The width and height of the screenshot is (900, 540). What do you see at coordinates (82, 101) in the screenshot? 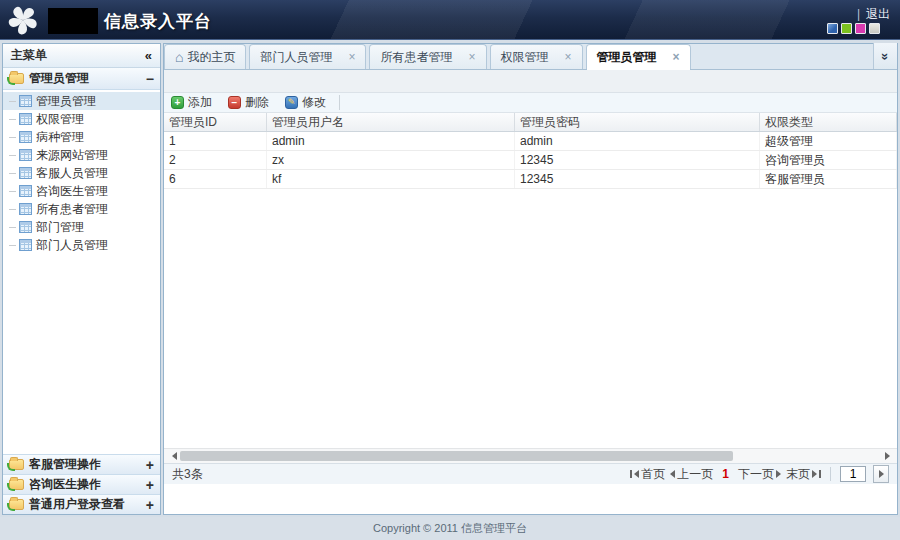
I see `sidebar-item-admin-manage: 管理员管理` at bounding box center [82, 101].